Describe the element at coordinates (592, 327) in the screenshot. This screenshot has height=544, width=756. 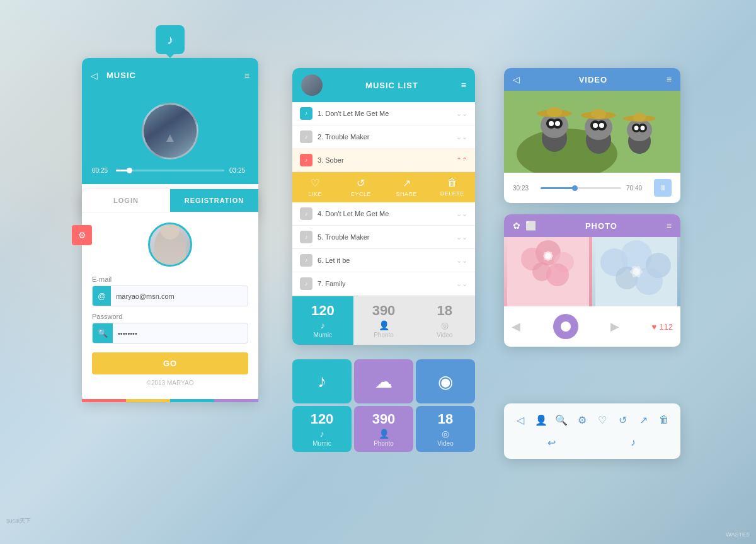
I see `photo-playback: ◀ ▶ ♥ 112` at that location.